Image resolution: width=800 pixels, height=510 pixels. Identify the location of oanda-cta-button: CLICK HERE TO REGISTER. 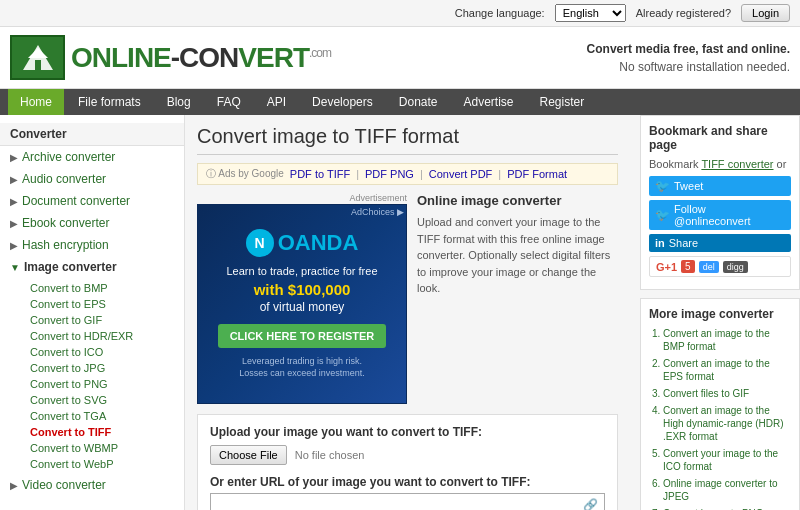
(302, 336).